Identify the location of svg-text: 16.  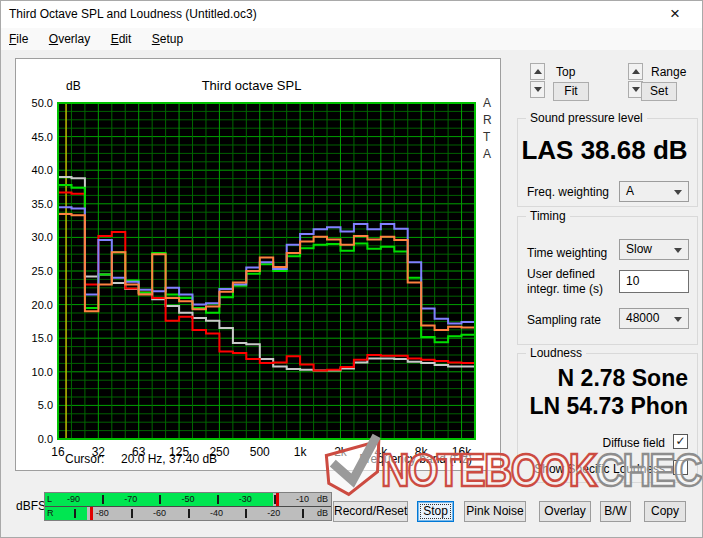
(58, 452).